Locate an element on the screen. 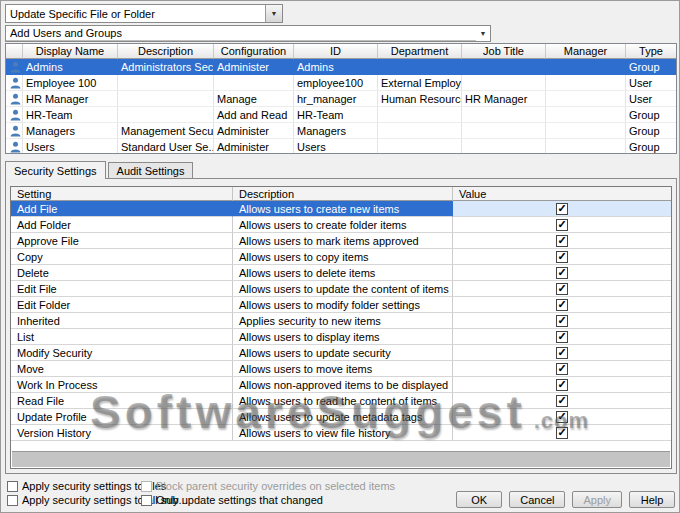  user-row: Admins Administrators Sec... Administer … is located at coordinates (341, 67).